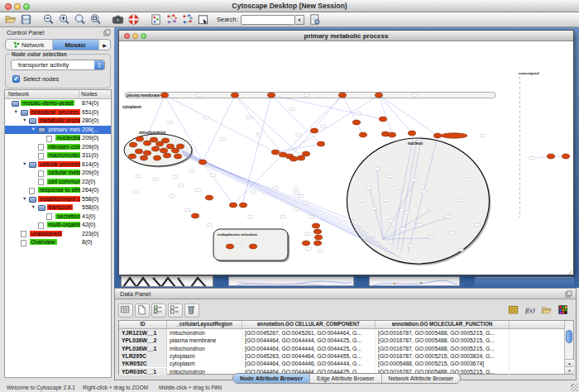 Image resolution: width=579 pixels, height=392 pixels. Describe the element at coordinates (443, 364) in the screenshot. I see `table-cell: [GO:0005488, GO:0005215, GO:0003674]` at that location.